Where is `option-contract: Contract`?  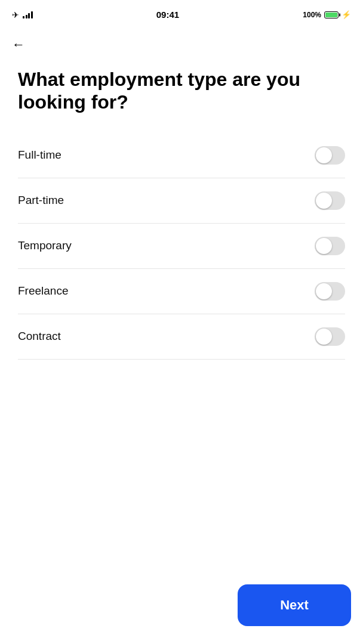
option-contract: Contract is located at coordinates (182, 337).